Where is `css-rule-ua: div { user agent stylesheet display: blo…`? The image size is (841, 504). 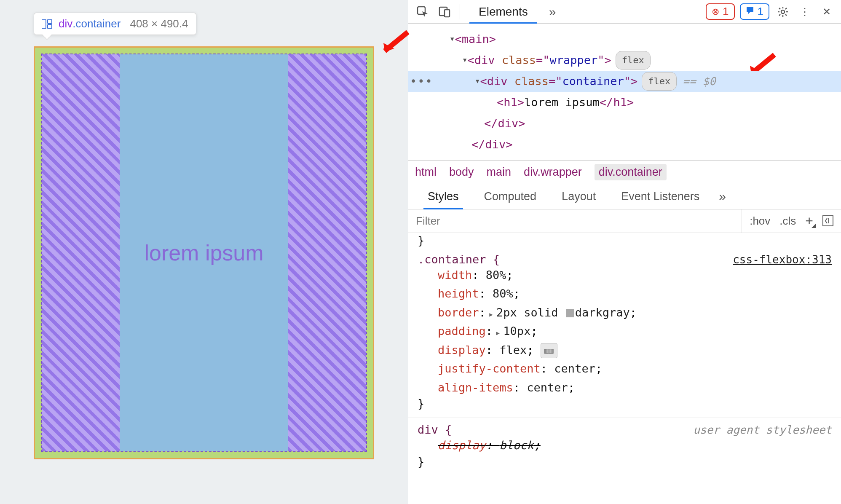 css-rule-ua: div { user agent stylesheet display: blo… is located at coordinates (624, 447).